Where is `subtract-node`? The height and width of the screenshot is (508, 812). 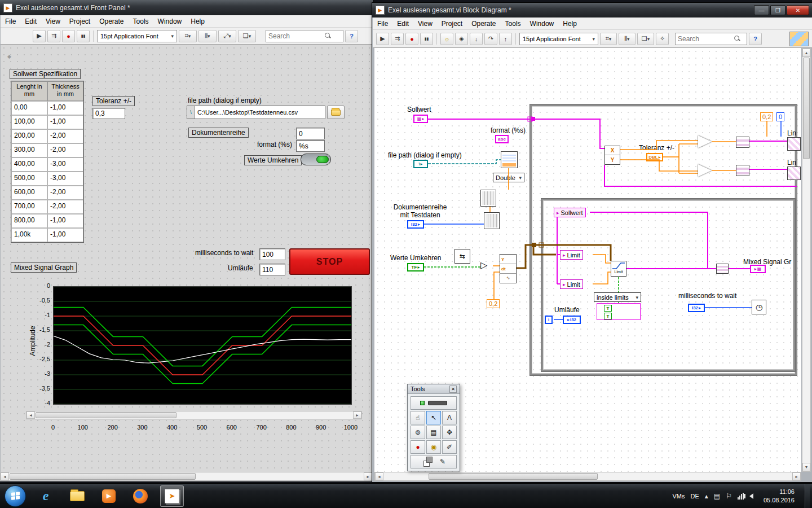 subtract-node is located at coordinates (705, 170).